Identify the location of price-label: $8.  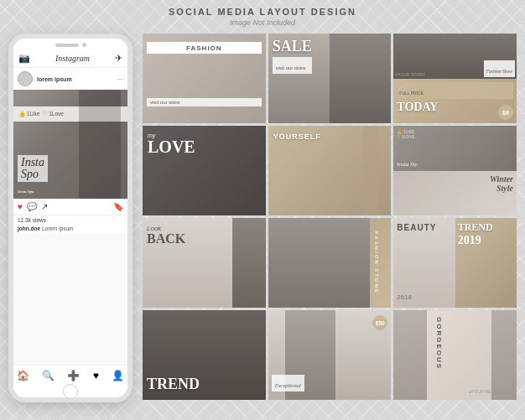
(506, 112).